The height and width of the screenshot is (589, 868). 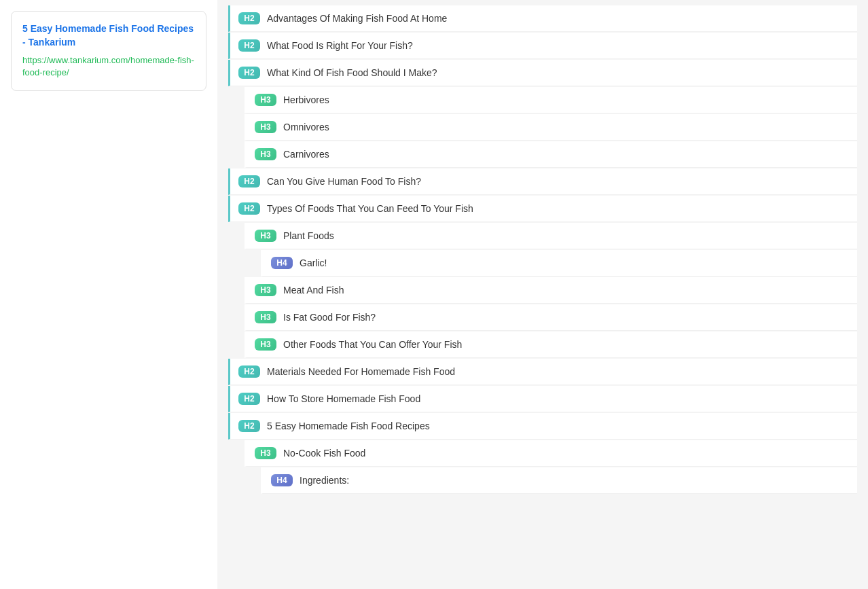 I want to click on heading-text: Ingredients:, so click(x=325, y=480).